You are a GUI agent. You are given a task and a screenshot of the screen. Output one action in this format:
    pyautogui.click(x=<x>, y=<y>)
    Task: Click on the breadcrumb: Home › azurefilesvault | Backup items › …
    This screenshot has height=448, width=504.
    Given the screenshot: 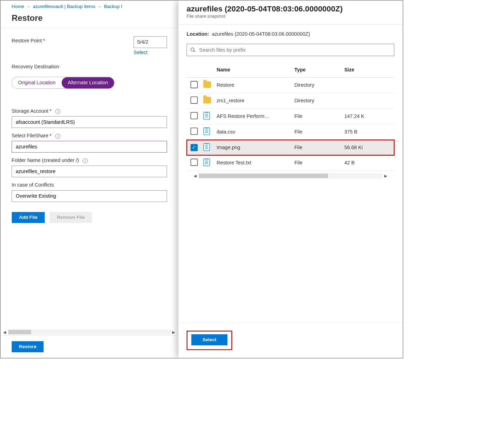 What is the action you would take?
    pyautogui.click(x=90, y=6)
    